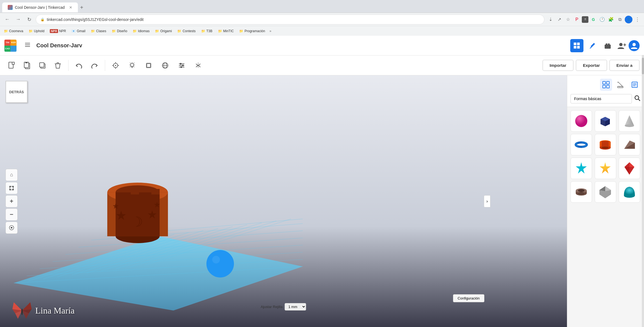  Describe the element at coordinates (585, 20) in the screenshot. I see `extension-grid-icon: ⠿` at that location.